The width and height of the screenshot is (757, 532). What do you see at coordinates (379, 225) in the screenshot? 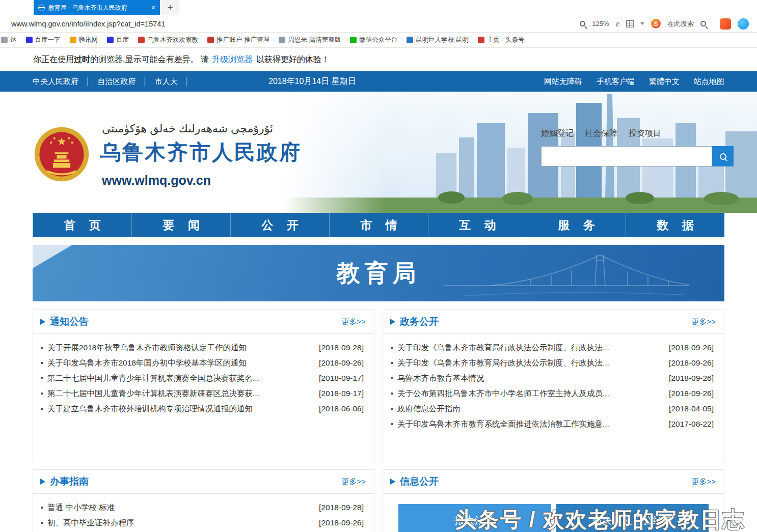
I see `nav-item: 市 情` at bounding box center [379, 225].